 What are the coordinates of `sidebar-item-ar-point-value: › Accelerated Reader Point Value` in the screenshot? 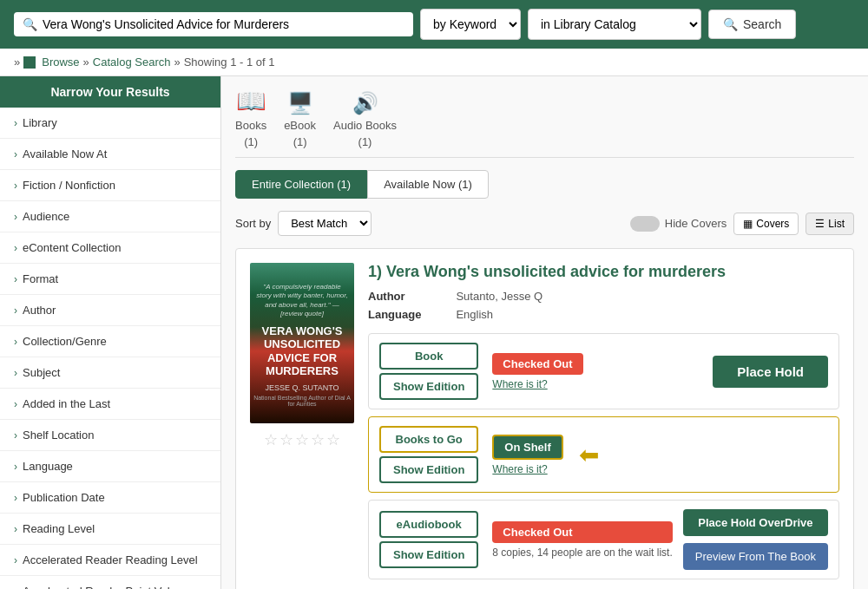 It's located at (110, 583).